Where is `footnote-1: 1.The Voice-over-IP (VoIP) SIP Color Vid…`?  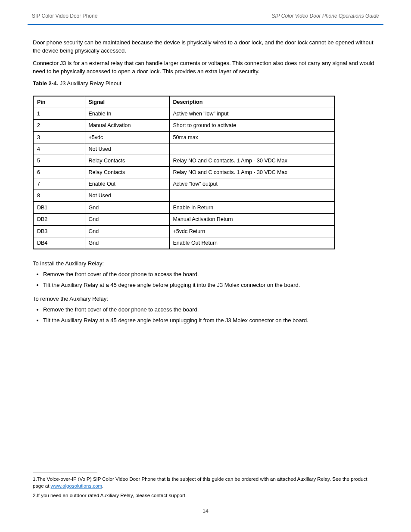 footnote-1: 1.The Voice-over-IP (VoIP) SIP Color Vid… is located at coordinates (206, 482).